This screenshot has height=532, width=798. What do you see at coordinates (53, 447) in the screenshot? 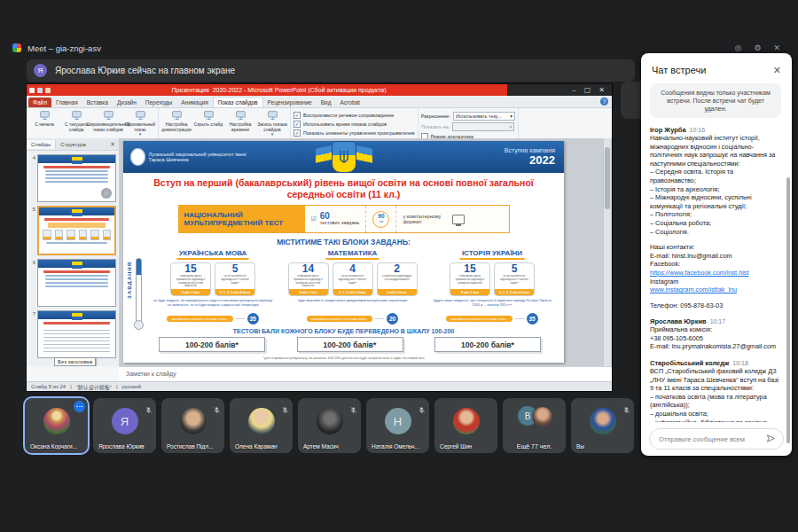
I see `participant-name: Оксана Корчаги...` at bounding box center [53, 447].